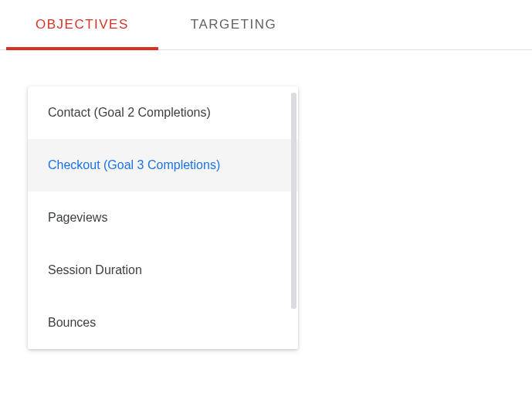 The width and height of the screenshot is (532, 400). I want to click on tab-objectives: OBJECTIVES, so click(82, 25).